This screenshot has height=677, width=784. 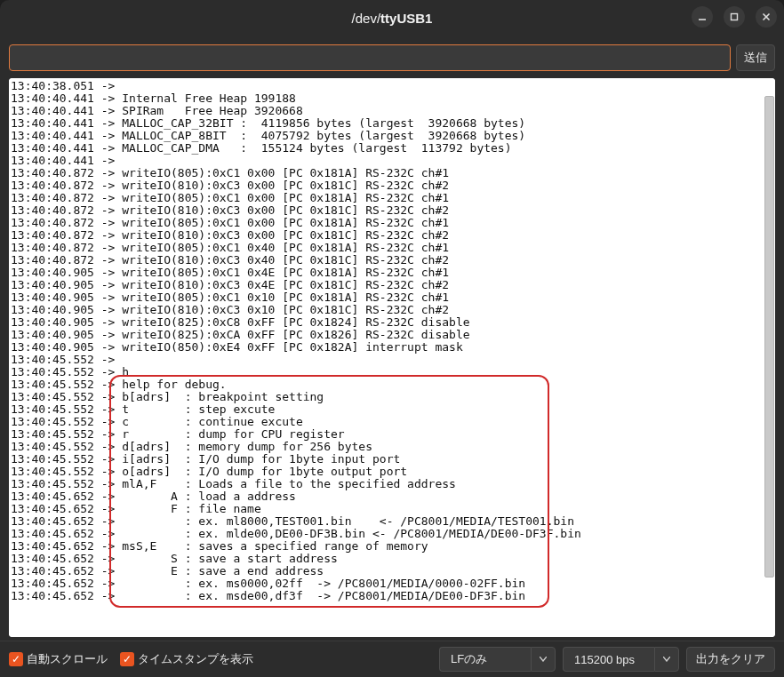 I want to click on window-title: /dev/ttyUSB1, so click(x=393, y=18).